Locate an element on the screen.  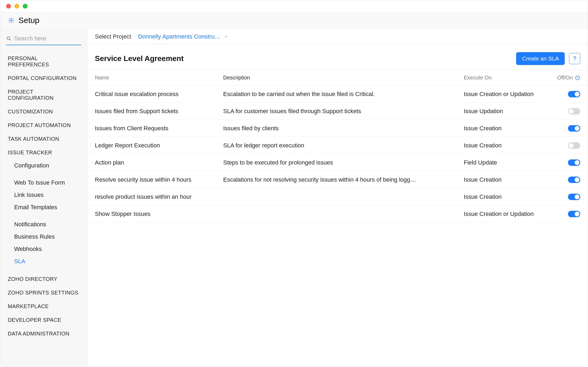
app-header: Setup is located at coordinates (294, 20).